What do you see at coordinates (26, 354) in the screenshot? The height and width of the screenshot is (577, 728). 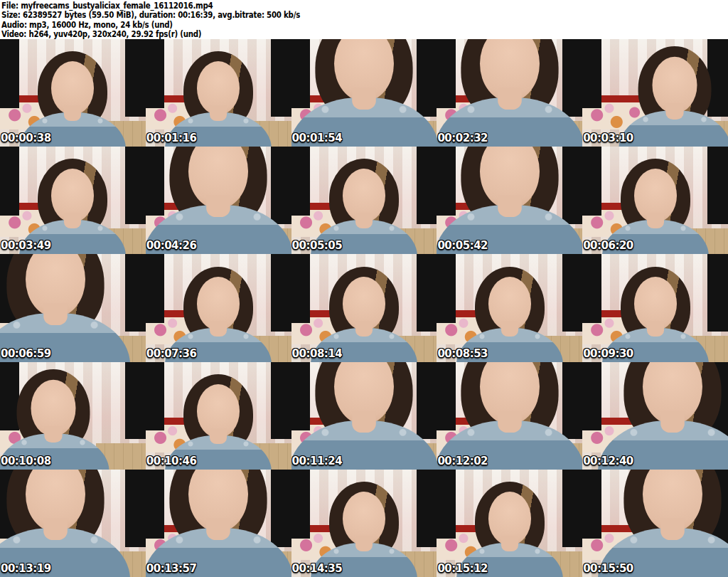 I see `timestamp-label: 00:06:59` at bounding box center [26, 354].